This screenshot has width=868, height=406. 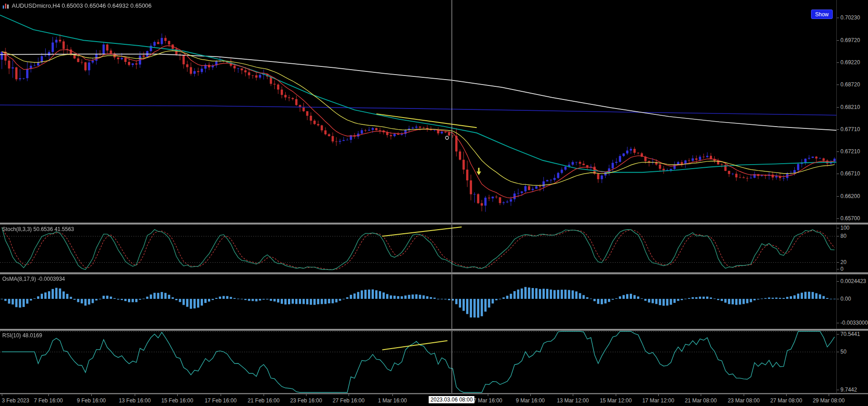 I want to click on chart-title-bar: AUDUSDmicro,H4 0.65003 0.65046 0.64932 0…, so click(x=77, y=5).